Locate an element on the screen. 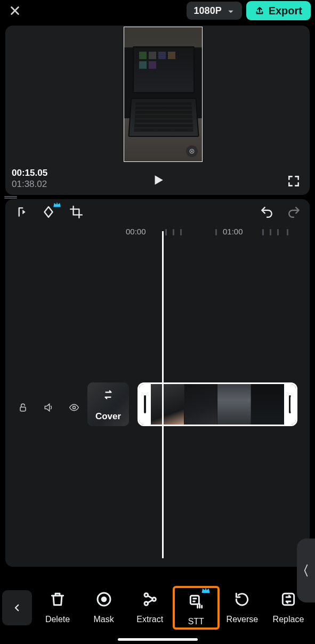 The height and width of the screenshot is (644, 315). clip-handle-left is located at coordinates (145, 404).